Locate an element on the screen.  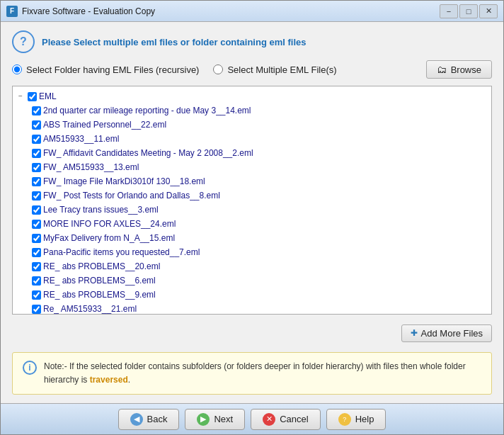
file-name: 2nd quarter car mileage reporting - due … is located at coordinates (147, 111).